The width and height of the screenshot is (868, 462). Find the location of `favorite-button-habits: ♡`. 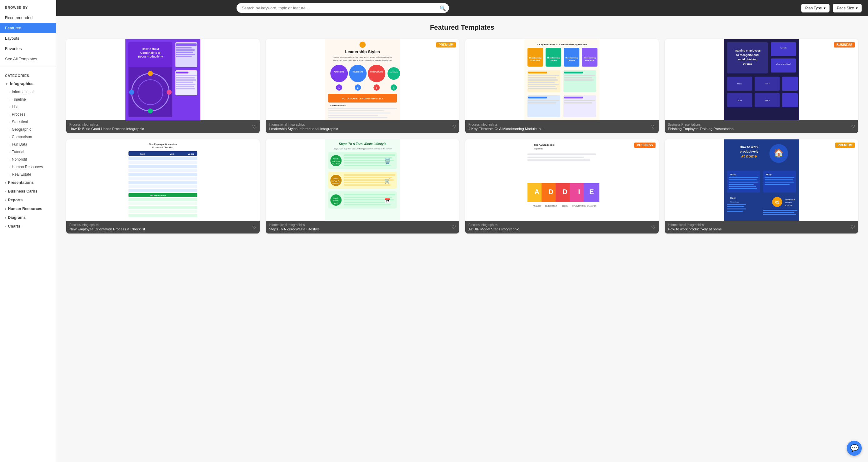

favorite-button-habits: ♡ is located at coordinates (254, 127).